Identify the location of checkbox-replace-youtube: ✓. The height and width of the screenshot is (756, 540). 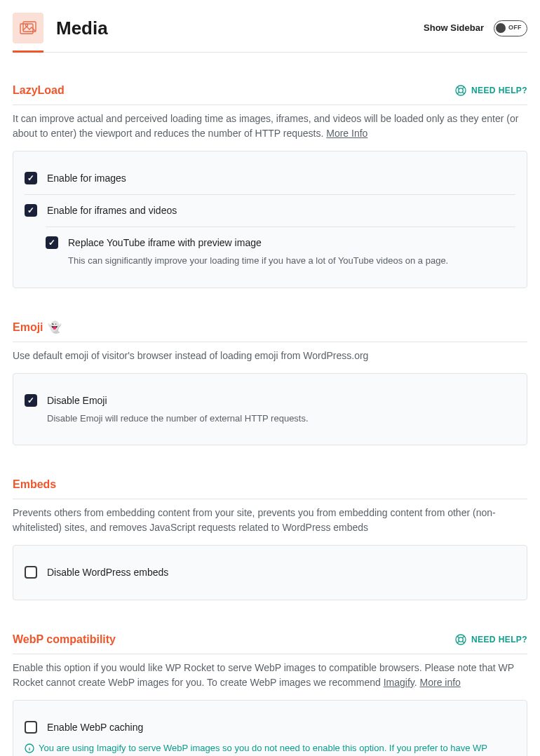
(52, 243).